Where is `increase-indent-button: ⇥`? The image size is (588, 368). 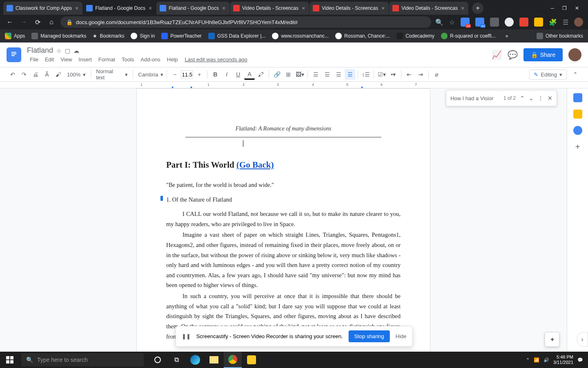
increase-indent-button: ⇥ is located at coordinates (421, 74).